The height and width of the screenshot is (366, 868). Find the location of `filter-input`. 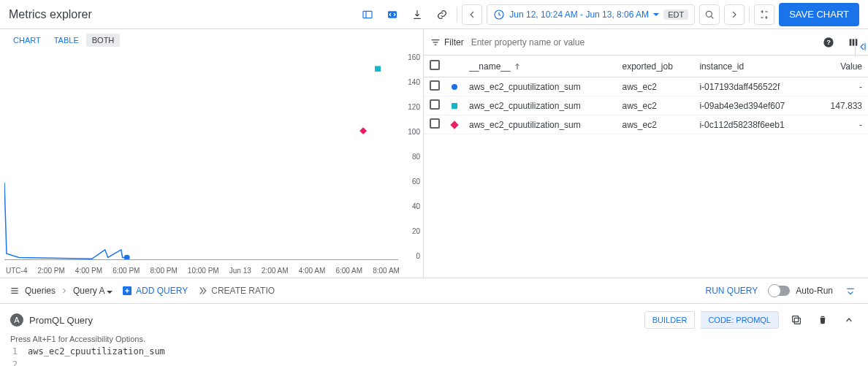

filter-input is located at coordinates (642, 42).